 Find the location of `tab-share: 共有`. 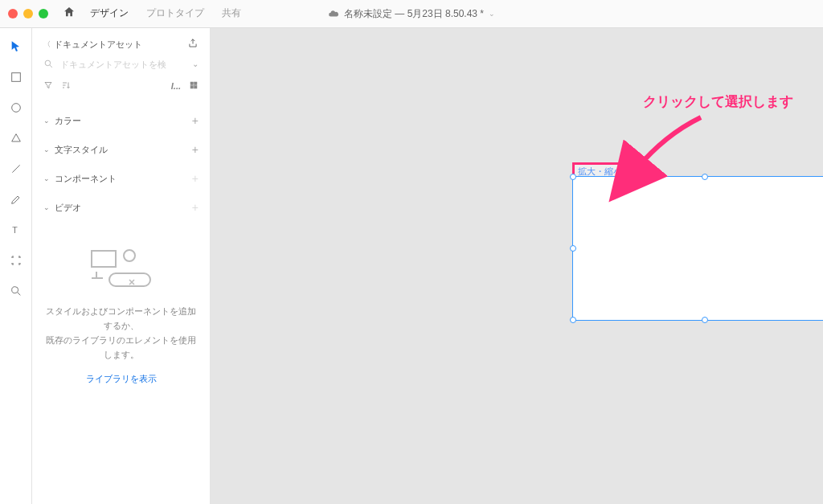

tab-share: 共有 is located at coordinates (231, 14).